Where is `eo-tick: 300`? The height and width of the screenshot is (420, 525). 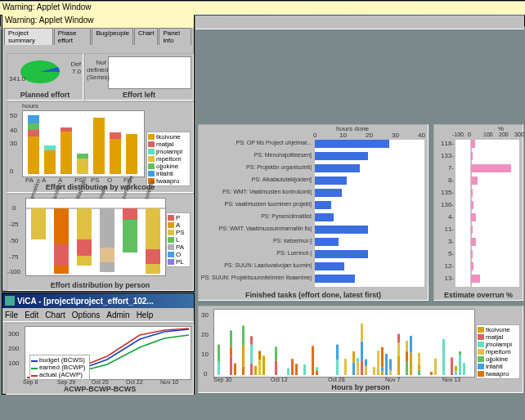
eo-tick: 300 is located at coordinates (519, 134).